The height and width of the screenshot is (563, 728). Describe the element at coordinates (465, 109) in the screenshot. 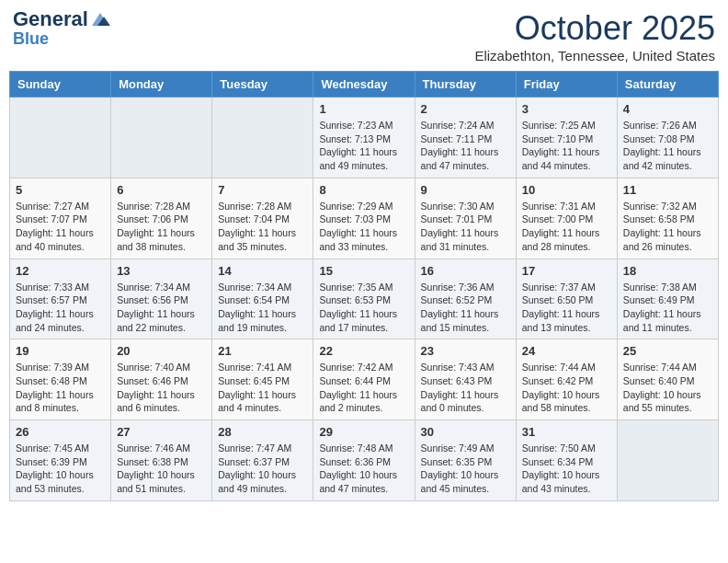

I see `day-number: 2` at that location.